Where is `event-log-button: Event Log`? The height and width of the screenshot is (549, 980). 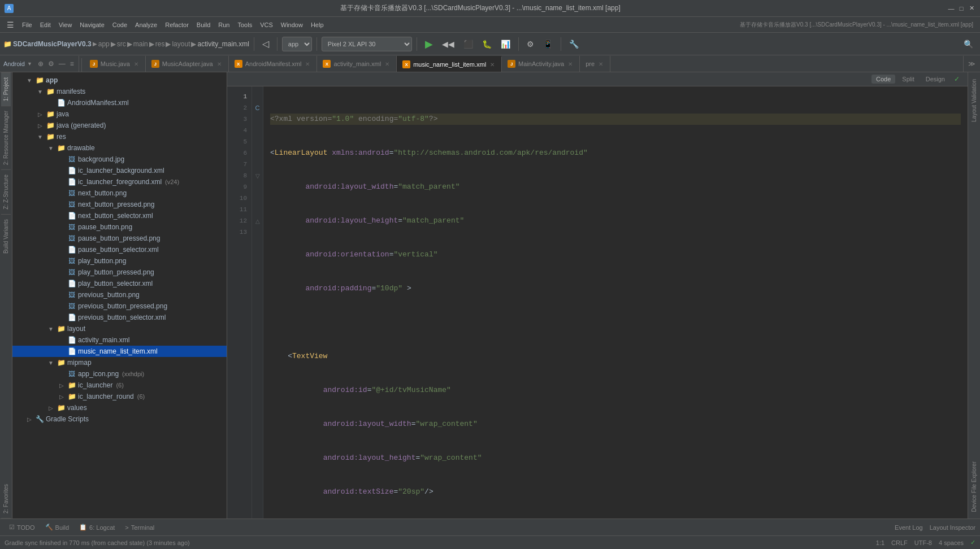 event-log-button: Event Log is located at coordinates (909, 528).